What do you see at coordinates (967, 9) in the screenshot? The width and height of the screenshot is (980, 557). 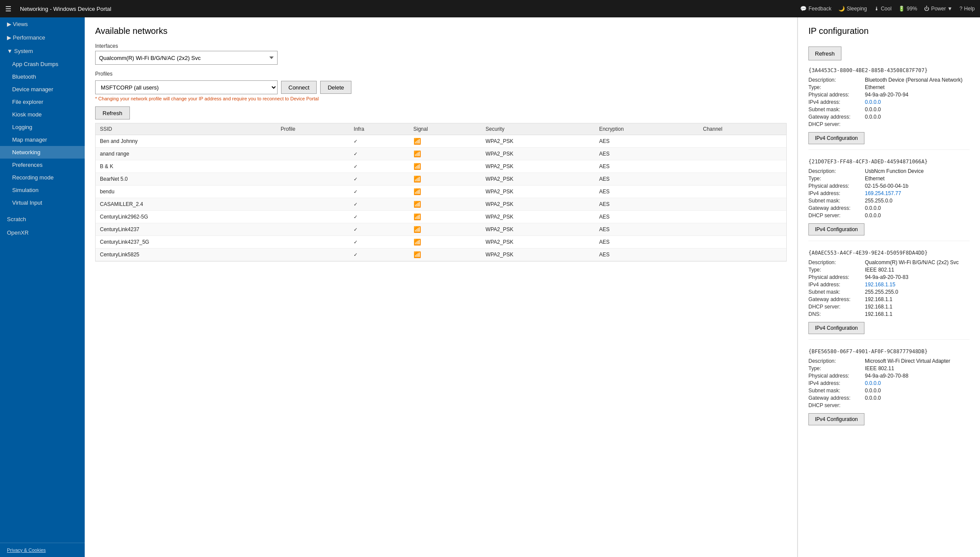 I see `help-button: ? Help` at bounding box center [967, 9].